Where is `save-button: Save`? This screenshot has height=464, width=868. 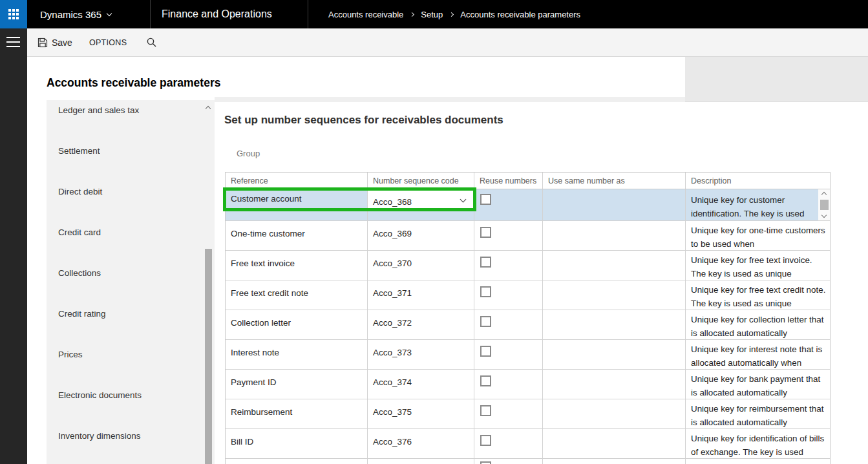 save-button: Save is located at coordinates (55, 43).